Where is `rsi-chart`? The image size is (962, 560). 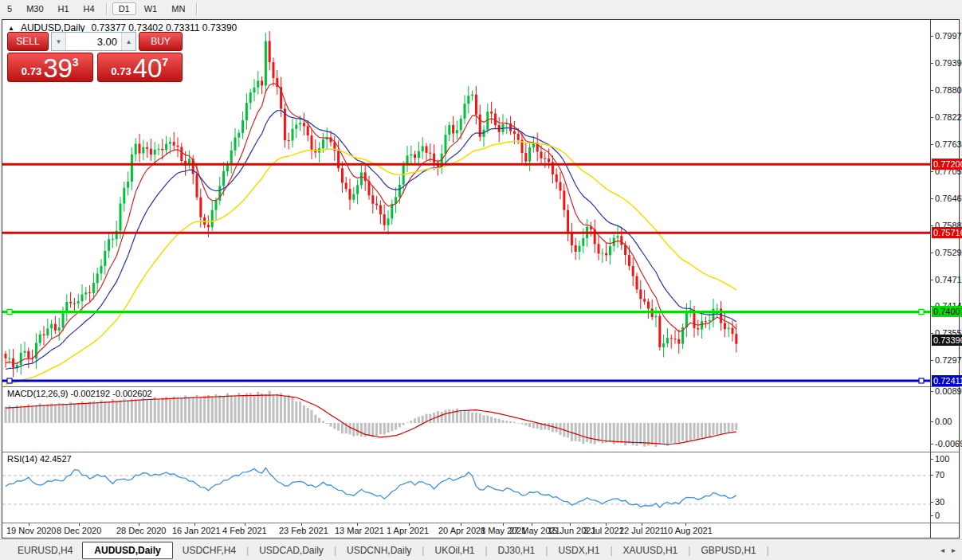
rsi-chart is located at coordinates (466, 488).